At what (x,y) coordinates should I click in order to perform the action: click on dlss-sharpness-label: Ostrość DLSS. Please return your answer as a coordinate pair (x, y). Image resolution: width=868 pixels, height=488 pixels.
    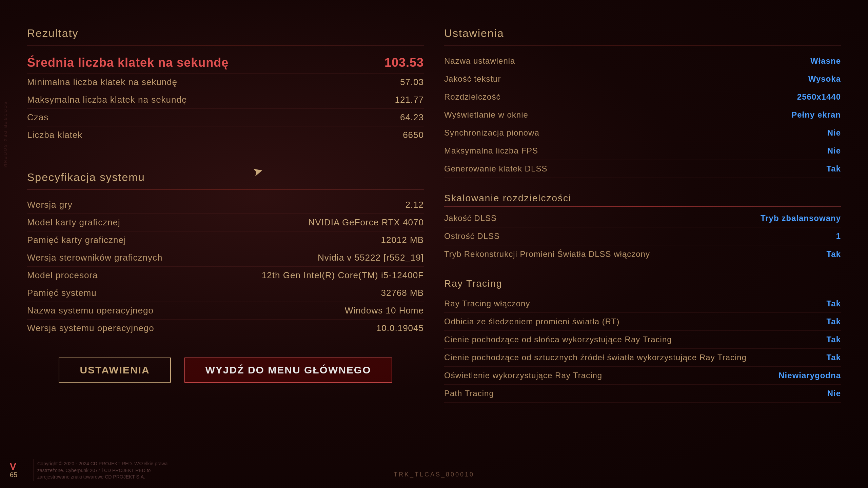
    Looking at the image, I should click on (472, 236).